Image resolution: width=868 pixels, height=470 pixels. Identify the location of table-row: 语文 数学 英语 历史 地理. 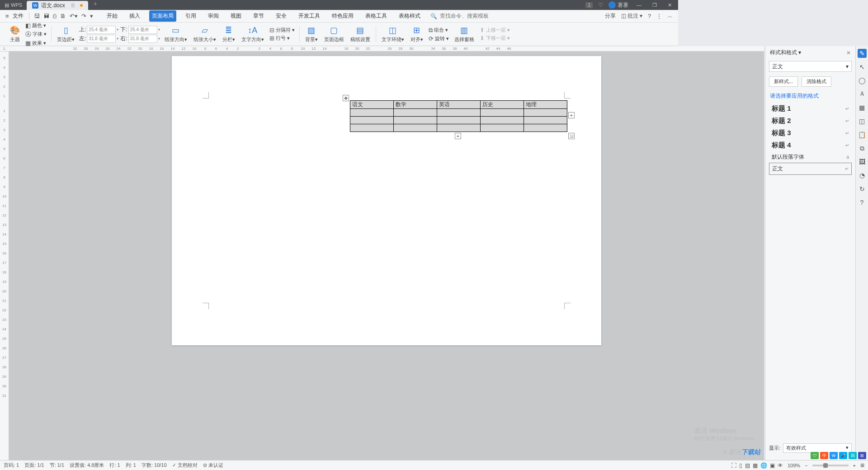
(459, 105).